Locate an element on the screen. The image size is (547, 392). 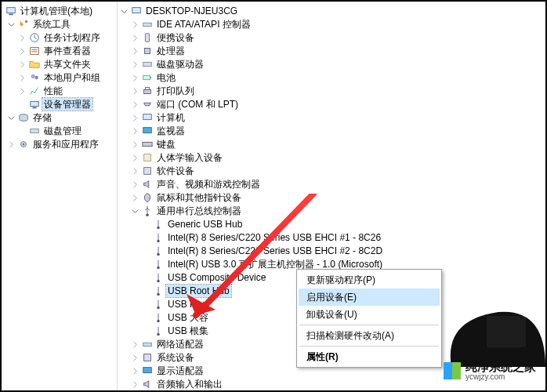
node-desktop-root: DESKTOP-NJEU3CG is located at coordinates (331, 11).